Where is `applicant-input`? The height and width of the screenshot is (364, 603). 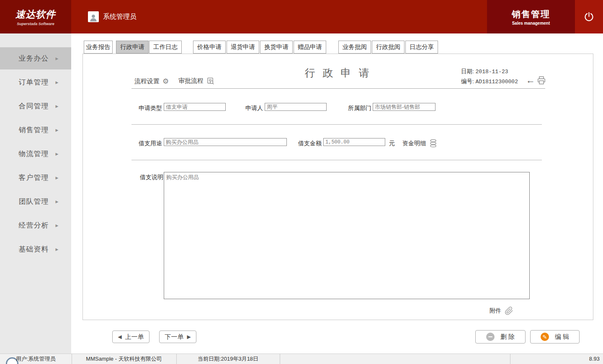 applicant-input is located at coordinates (296, 107).